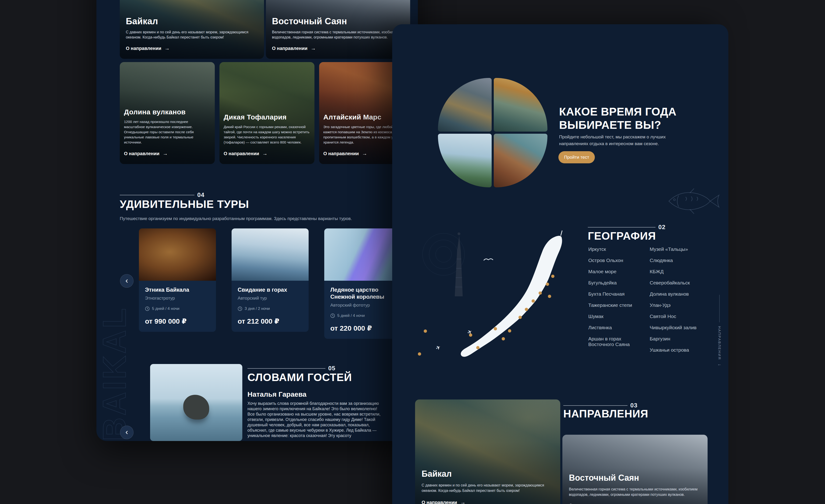 The width and height of the screenshot is (825, 504). Describe the element at coordinates (620, 118) in the screenshot. I see `quiz-title: КАКОЕ ВРЕМЯ ГОДА ВЫБИРАЕТЕ ВЫ?` at that location.